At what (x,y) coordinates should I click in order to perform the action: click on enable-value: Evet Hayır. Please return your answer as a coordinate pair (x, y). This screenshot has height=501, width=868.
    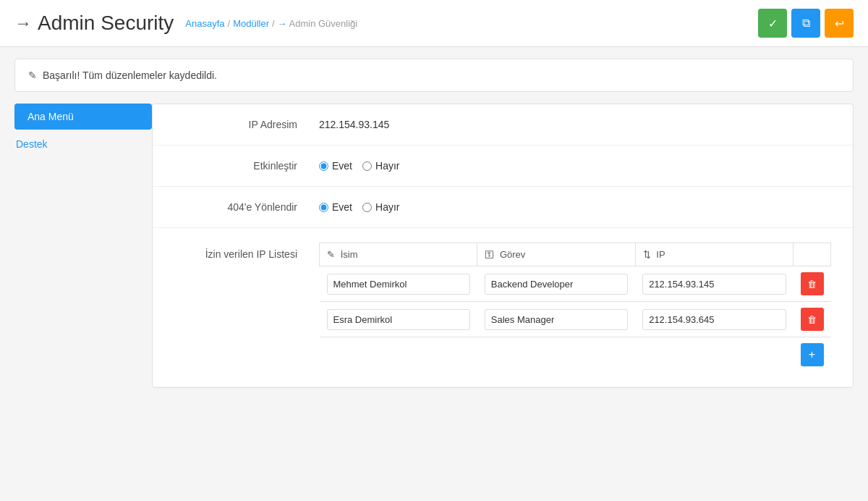
    Looking at the image, I should click on (575, 166).